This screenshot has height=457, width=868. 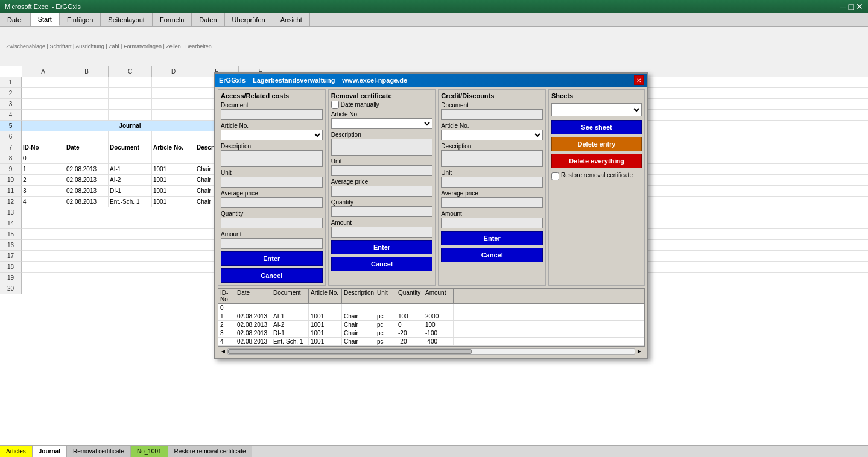 What do you see at coordinates (16, 19) in the screenshot?
I see `tab-datei: Datei` at bounding box center [16, 19].